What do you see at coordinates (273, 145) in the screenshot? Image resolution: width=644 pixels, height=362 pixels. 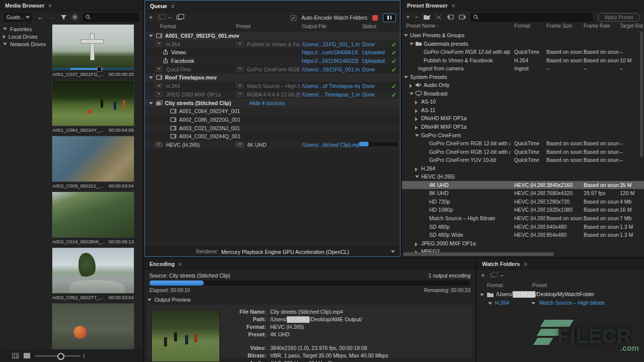 I see `queue-row-encoding: HEVC (H.265)4K UHD/Users/...titched Clip…` at bounding box center [273, 145].